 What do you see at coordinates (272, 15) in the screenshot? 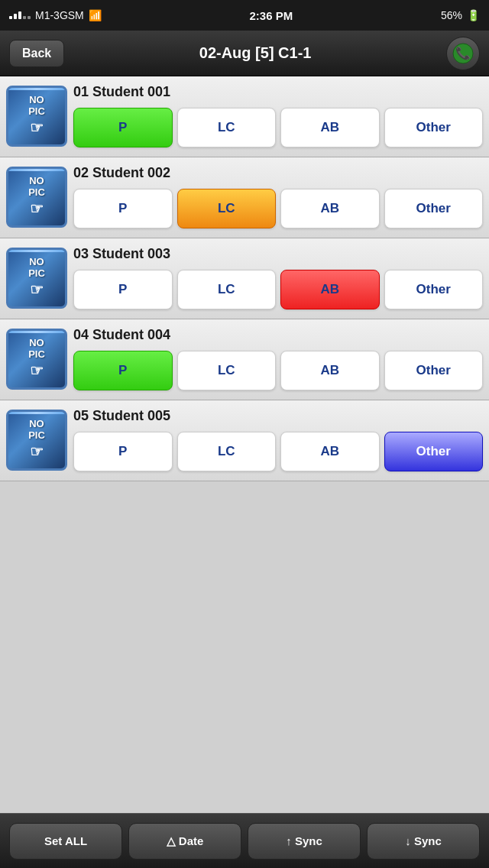
I see `status-time: 2:36 PM` at bounding box center [272, 15].